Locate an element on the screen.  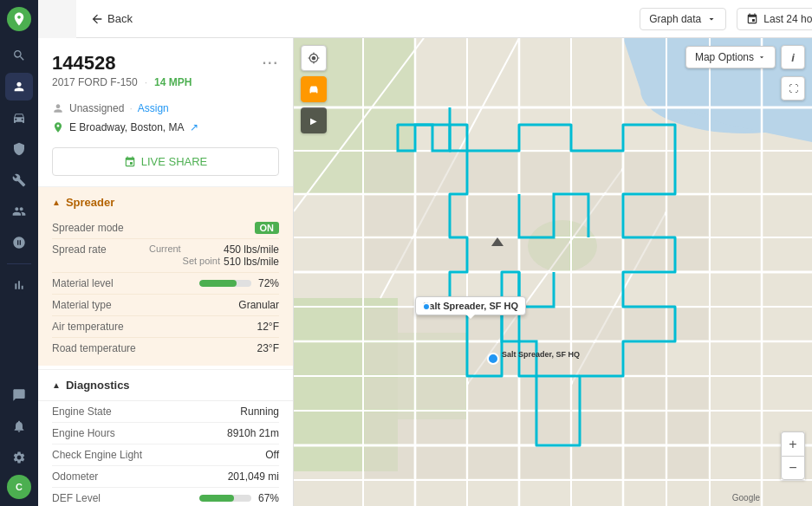
google-watermark: Google is located at coordinates (746, 497).